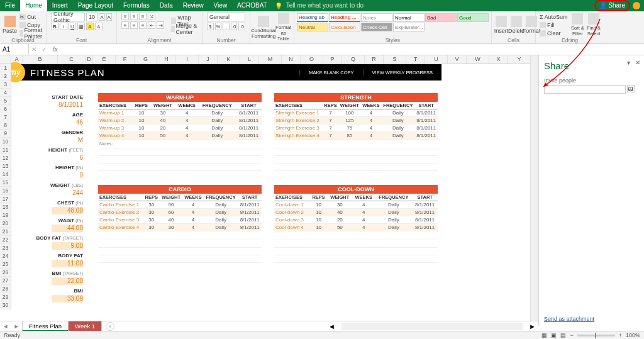 This screenshot has height=339, width=644. What do you see at coordinates (226, 17) in the screenshot?
I see `number-format-select: General` at bounding box center [226, 17].